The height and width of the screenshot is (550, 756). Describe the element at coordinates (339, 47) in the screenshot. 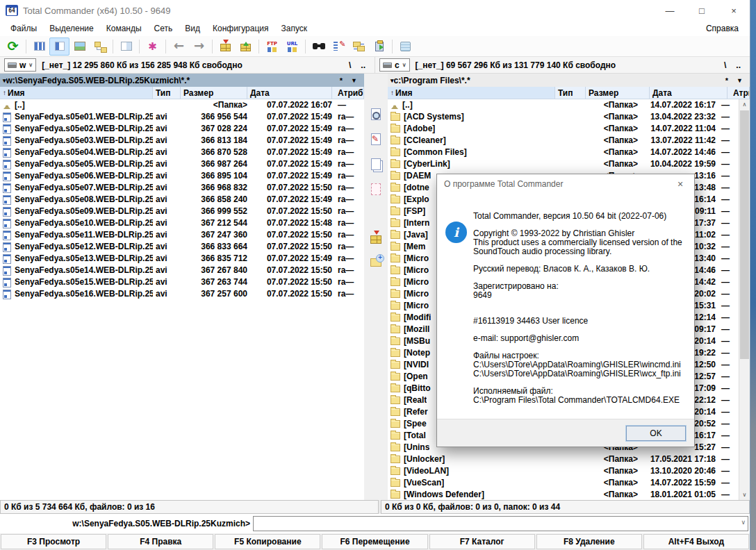

I see `multi-rename-button` at that location.